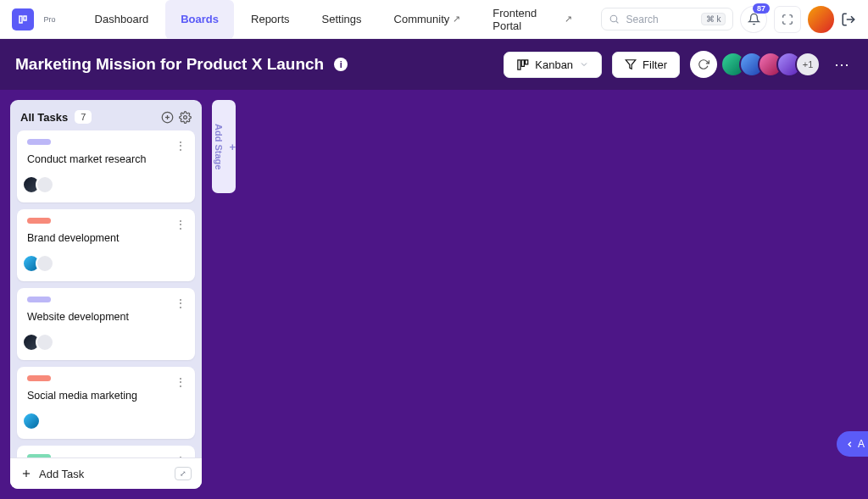  I want to click on refresh-button, so click(704, 64).